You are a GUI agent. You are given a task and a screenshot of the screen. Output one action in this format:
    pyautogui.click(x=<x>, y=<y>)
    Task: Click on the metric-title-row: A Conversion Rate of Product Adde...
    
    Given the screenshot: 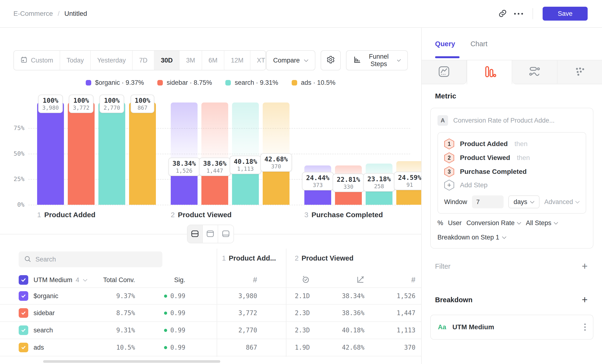 What is the action you would take?
    pyautogui.click(x=512, y=121)
    